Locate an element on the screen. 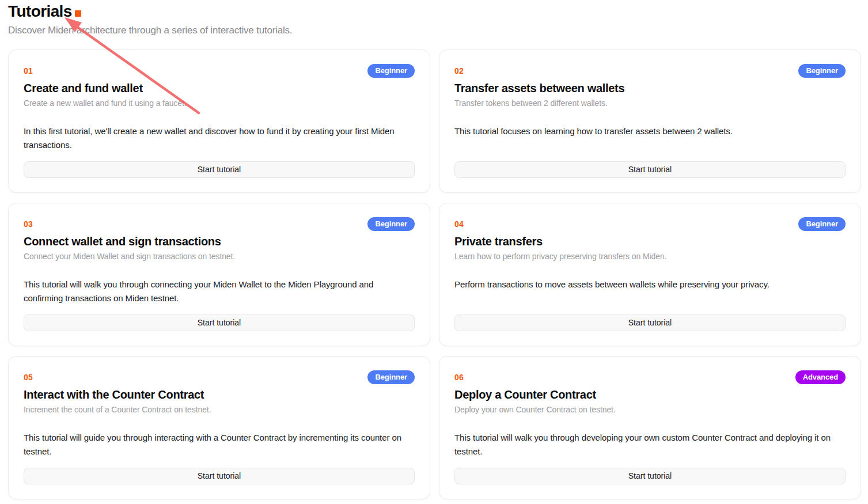 The image size is (868, 504). tutorial-title: Deploy a Counter Contract is located at coordinates (650, 395).